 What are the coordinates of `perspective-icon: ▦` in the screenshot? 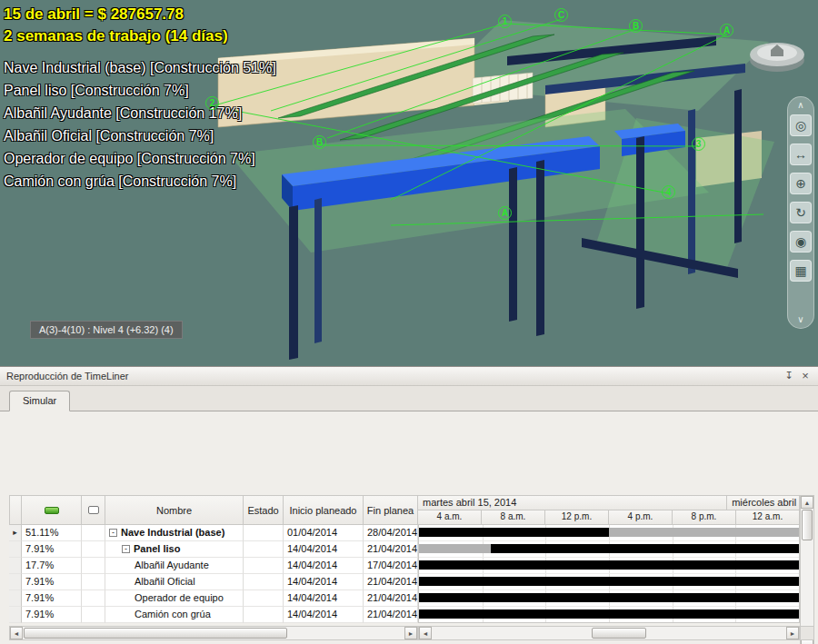 It's located at (801, 271).